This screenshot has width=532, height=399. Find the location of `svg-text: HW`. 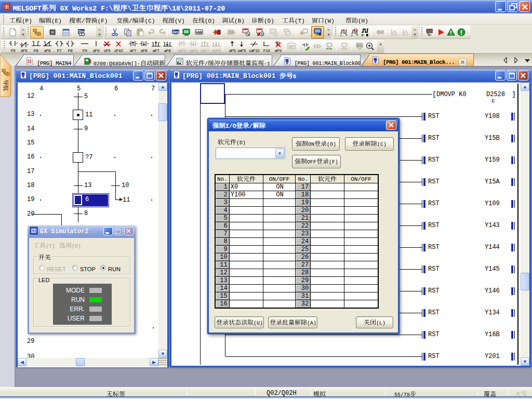

svg-text: HW is located at coordinates (200, 32).